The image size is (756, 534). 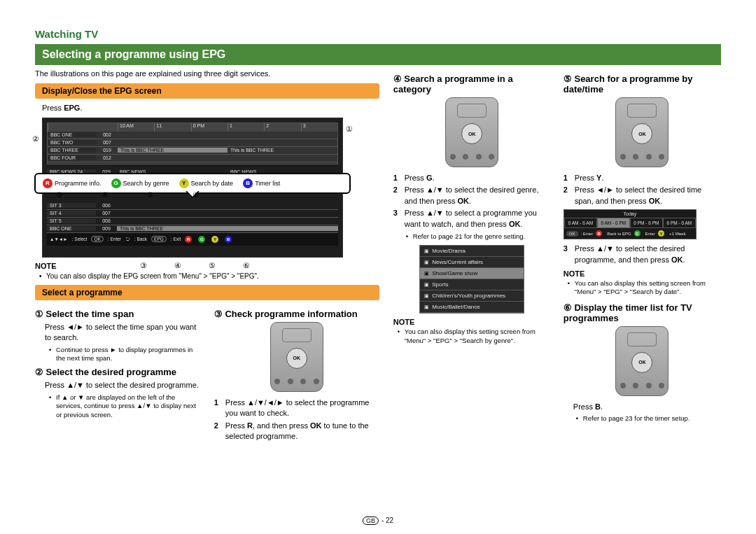 What do you see at coordinates (71, 108) in the screenshot?
I see `press-epg-bold: EPG` at bounding box center [71, 108].